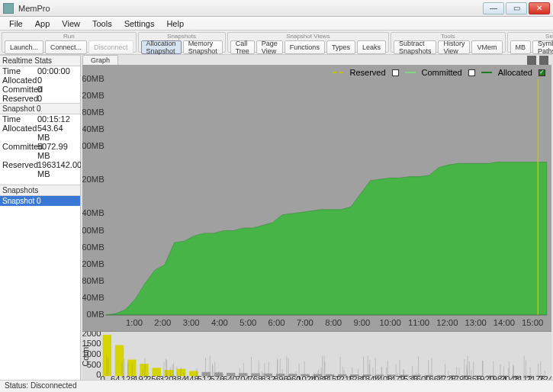 The image size is (553, 392). I want to click on tab-expand-icon, so click(544, 60).